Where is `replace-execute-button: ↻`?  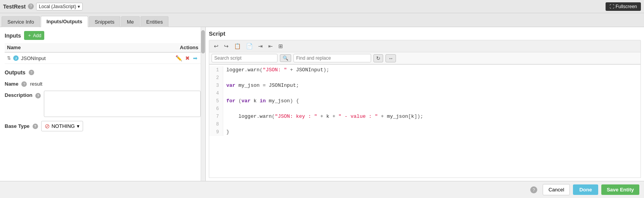
replace-execute-button: ↻ is located at coordinates (378, 58).